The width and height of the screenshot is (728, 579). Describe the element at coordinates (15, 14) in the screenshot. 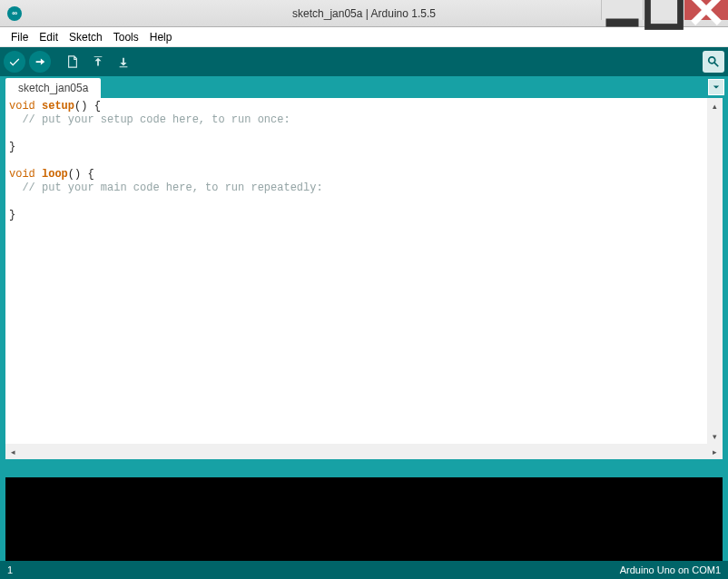

I see `arduino-app-icon: ∞` at that location.